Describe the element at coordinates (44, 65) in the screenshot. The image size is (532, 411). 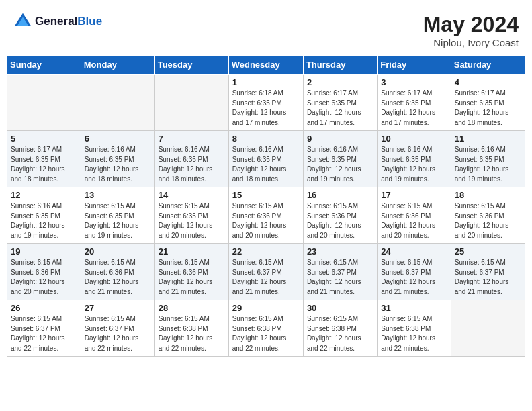
I see `weekday-header-sunday: Sunday` at that location.